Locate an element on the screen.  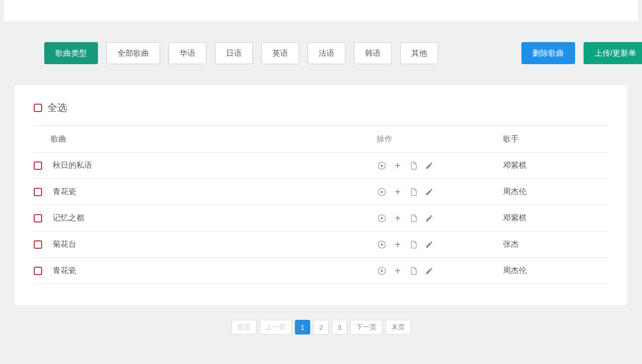
col-header-ops: 操作 is located at coordinates (440, 139).